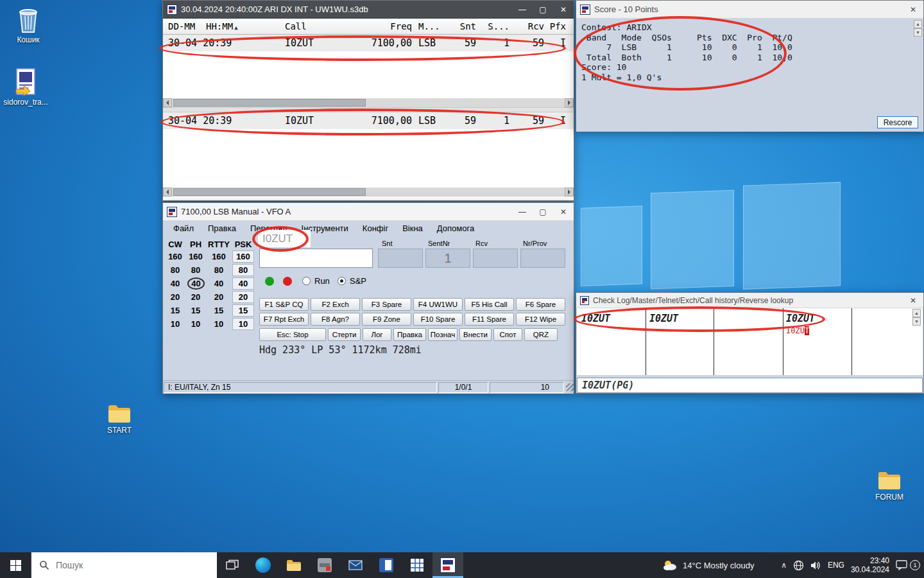 This screenshot has width=924, height=578. What do you see at coordinates (15, 565) in the screenshot?
I see `start-button` at bounding box center [15, 565].